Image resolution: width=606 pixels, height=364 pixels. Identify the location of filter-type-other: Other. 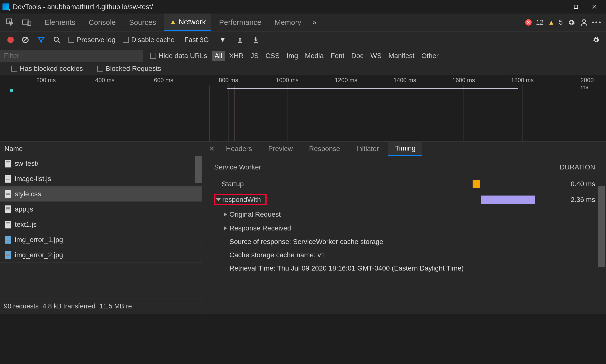
(430, 56).